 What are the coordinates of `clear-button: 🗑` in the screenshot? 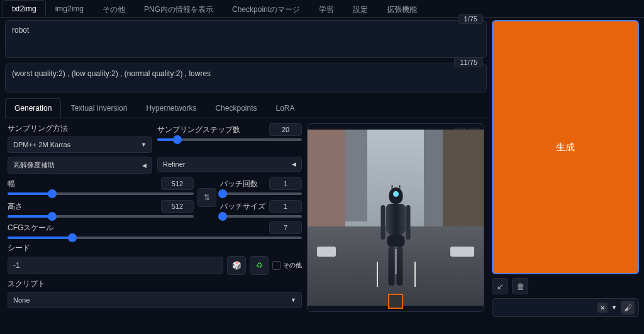 It's located at (520, 286).